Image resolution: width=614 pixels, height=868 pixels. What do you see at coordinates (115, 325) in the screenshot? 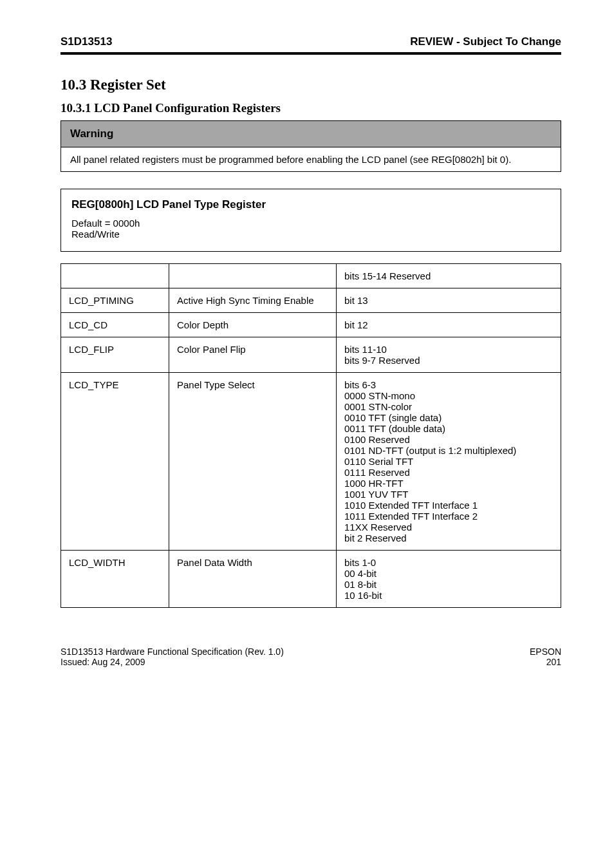
I see `cell-name: LCD_CD` at bounding box center [115, 325].